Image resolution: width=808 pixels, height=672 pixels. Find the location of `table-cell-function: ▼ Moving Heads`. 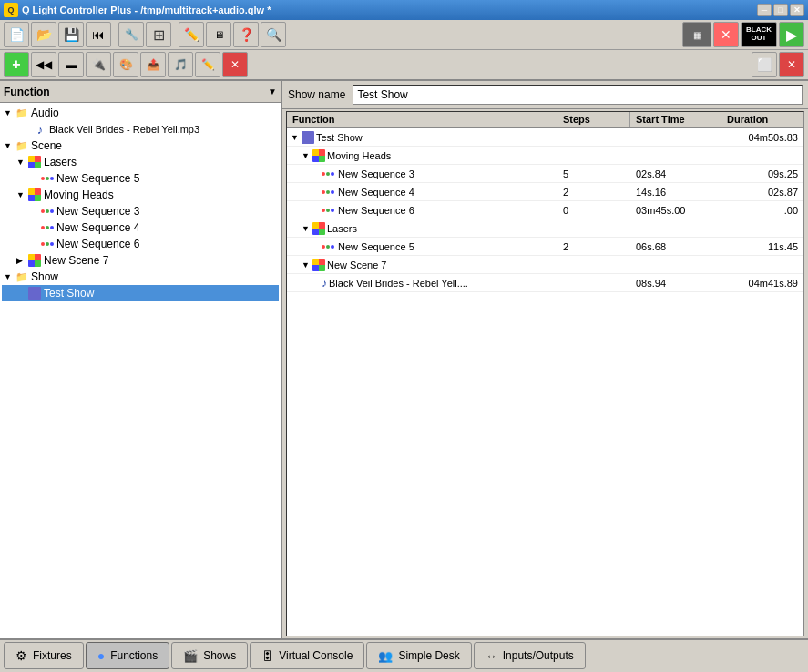

table-cell-function: ▼ Moving Heads is located at coordinates (423, 156).